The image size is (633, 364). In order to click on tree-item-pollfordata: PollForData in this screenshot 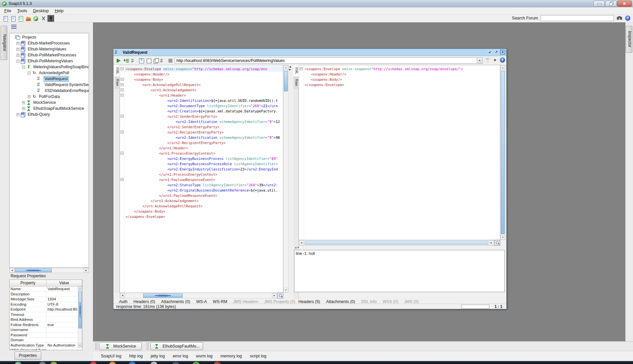, I will do `click(49, 97)`.